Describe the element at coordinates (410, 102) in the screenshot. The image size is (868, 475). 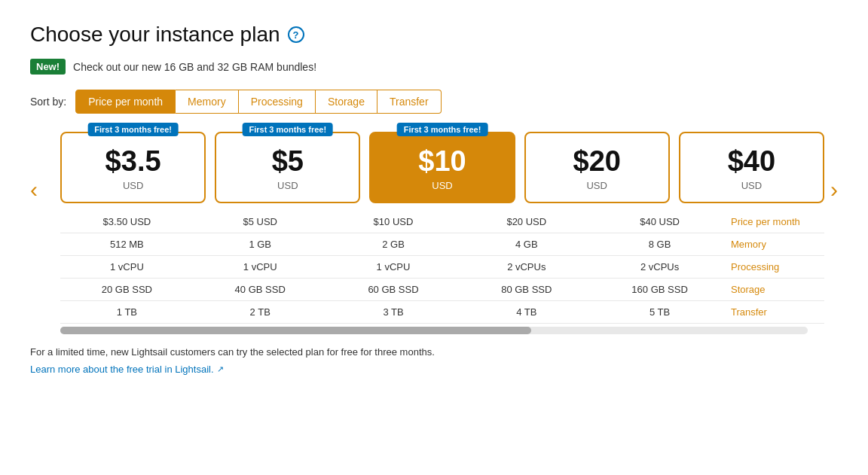
I see `sort-btn-transfer: Transfer` at that location.